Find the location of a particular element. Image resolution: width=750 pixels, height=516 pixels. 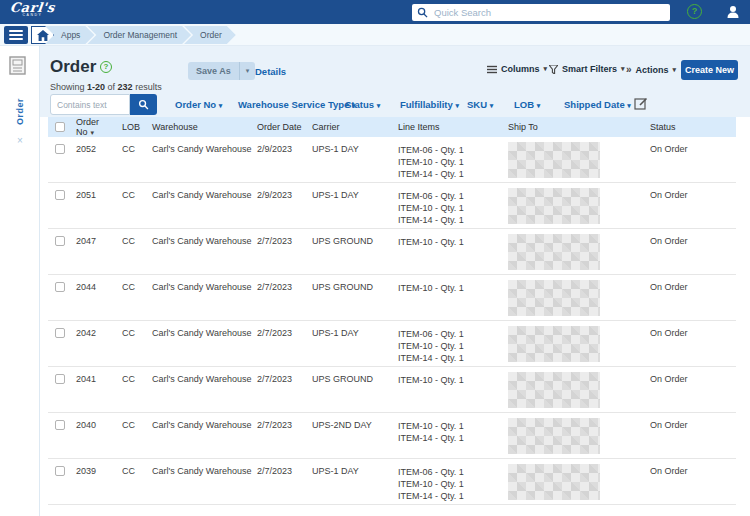

details-link: Details is located at coordinates (270, 72).